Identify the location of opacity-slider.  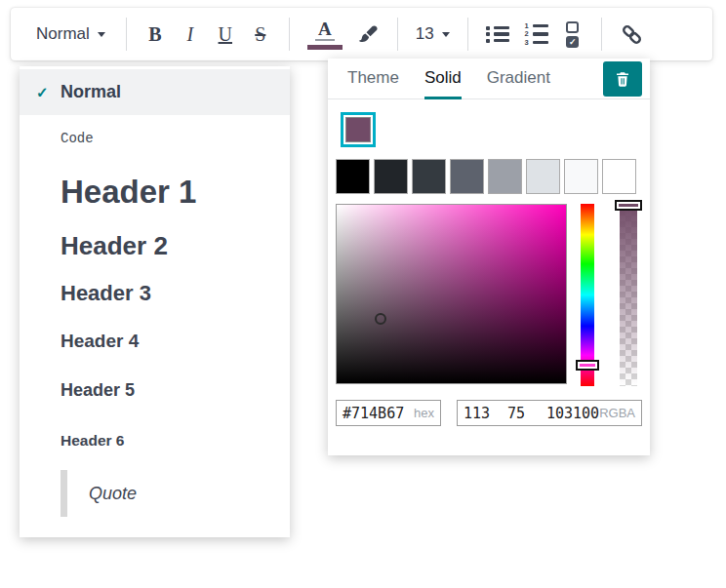
(628, 294).